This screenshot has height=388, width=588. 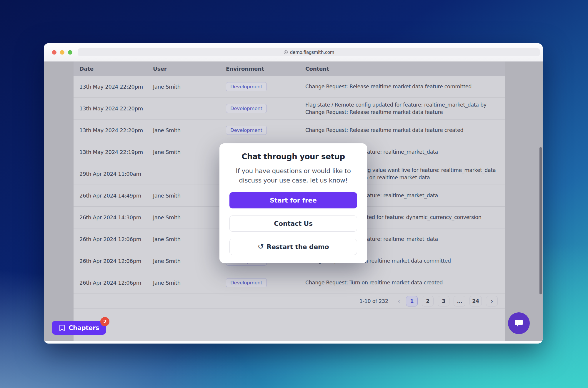 What do you see at coordinates (405, 283) in the screenshot?
I see `row-content: Change Request: Turn on realtime market …` at bounding box center [405, 283].